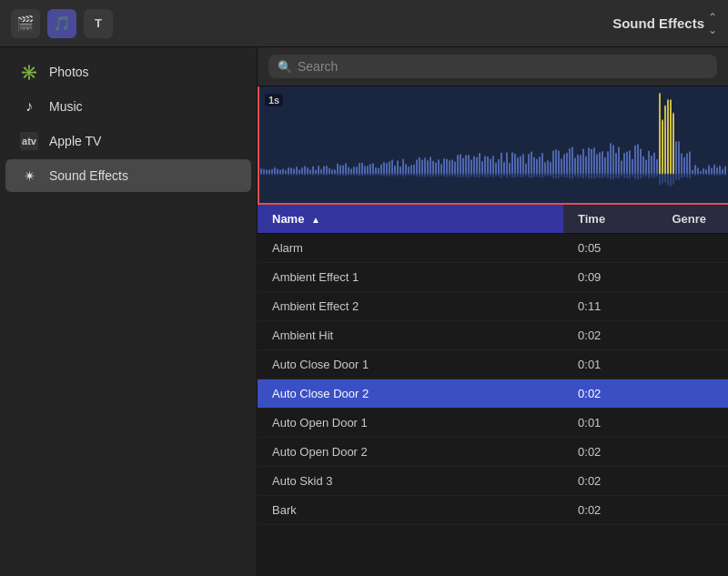  I want to click on cell-name: Bark, so click(410, 510).